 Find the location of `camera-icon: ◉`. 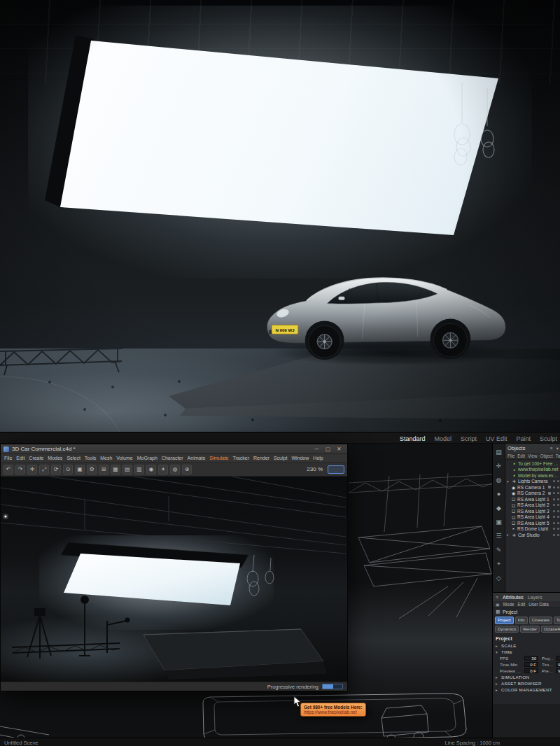

camera-icon: ◉ is located at coordinates (151, 470).